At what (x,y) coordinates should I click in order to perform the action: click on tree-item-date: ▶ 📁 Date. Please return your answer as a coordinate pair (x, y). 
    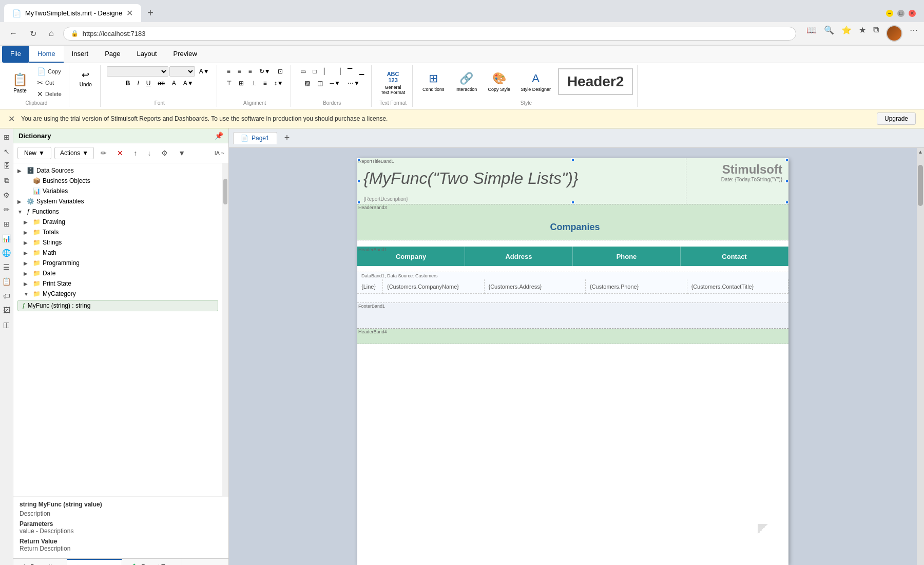
    Looking at the image, I should click on (118, 273).